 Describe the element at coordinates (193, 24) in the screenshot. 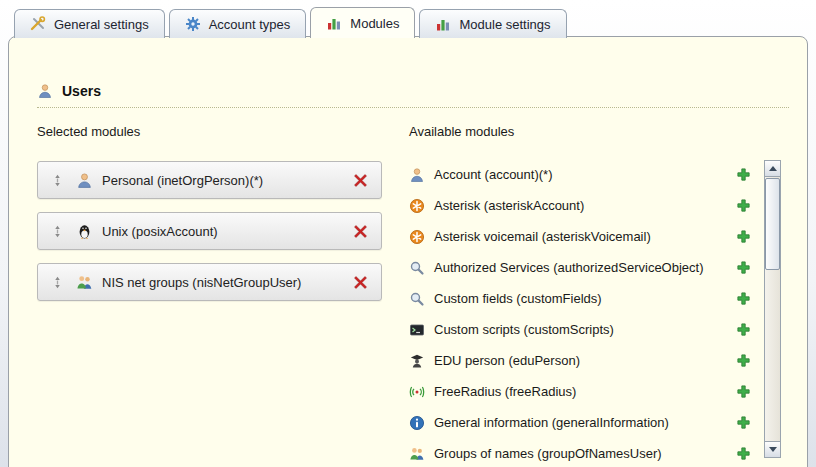

I see `gear-icon` at that location.